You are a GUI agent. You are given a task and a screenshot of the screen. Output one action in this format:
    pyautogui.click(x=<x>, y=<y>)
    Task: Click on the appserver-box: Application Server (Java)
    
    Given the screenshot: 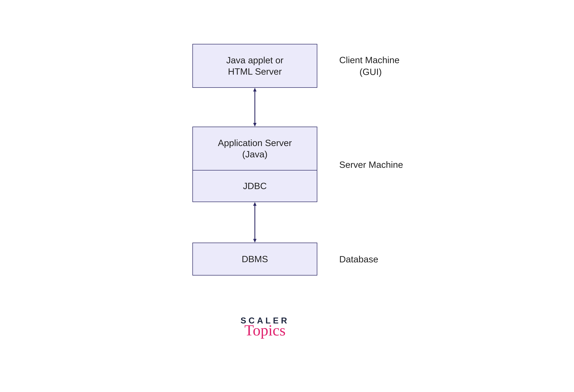 What is the action you would take?
    pyautogui.click(x=255, y=149)
    